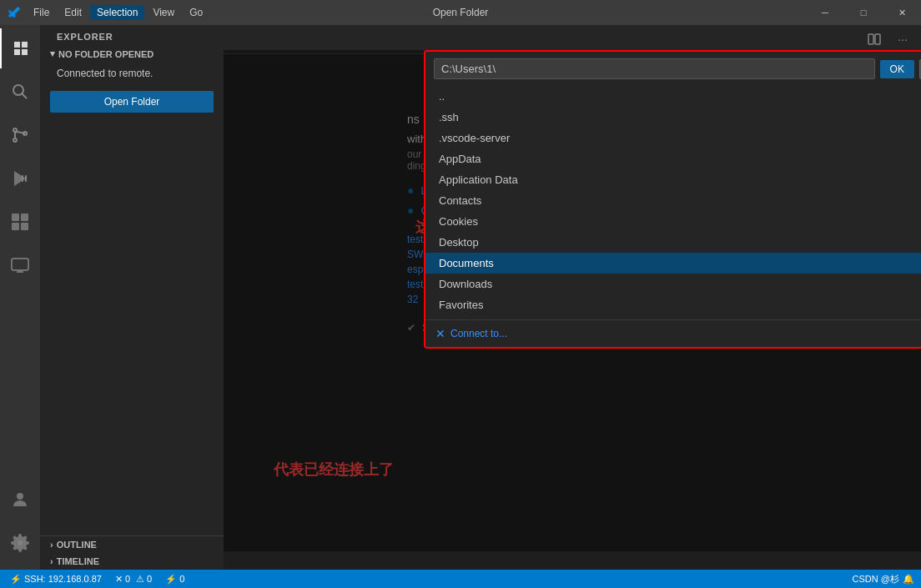 Image resolution: width=921 pixels, height=588 pixels. Describe the element at coordinates (440, 334) in the screenshot. I see `connect-icon: ✕` at that location.